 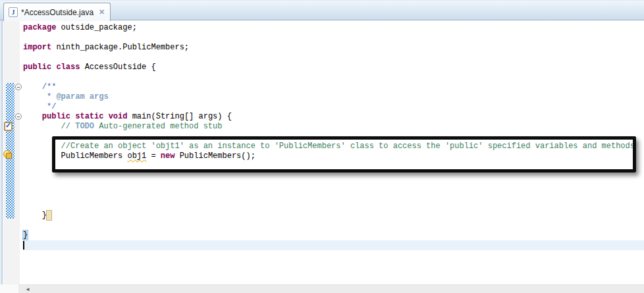 What do you see at coordinates (101, 12) in the screenshot?
I see `close-icon: ✕` at bounding box center [101, 12].